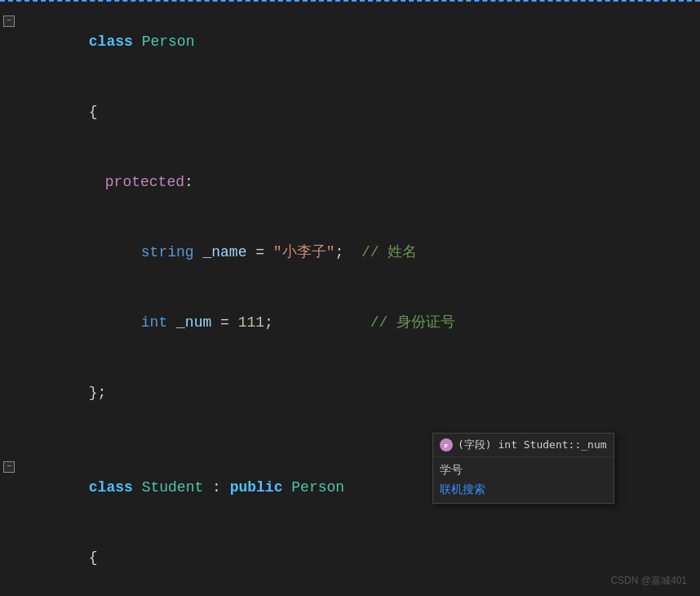 Image resolution: width=700 pixels, height=596 pixels. What do you see at coordinates (365, 393) in the screenshot?
I see `line-content-6: };` at bounding box center [365, 393].